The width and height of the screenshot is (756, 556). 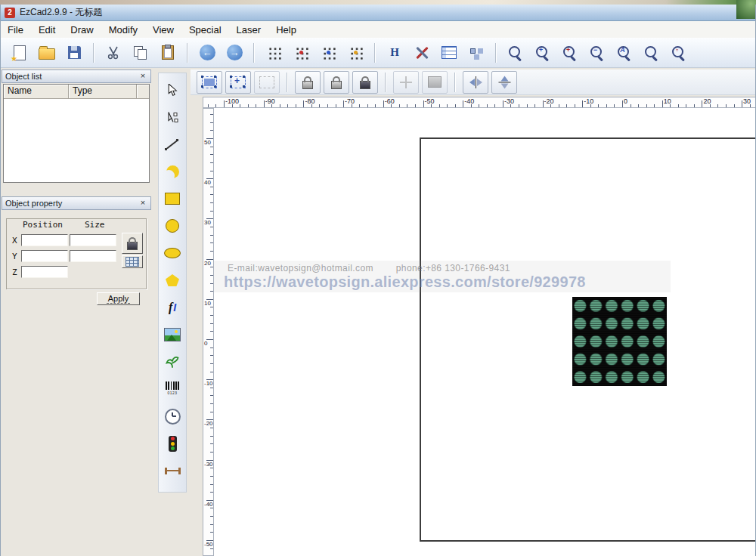 I want to click on save-button, so click(x=74, y=53).